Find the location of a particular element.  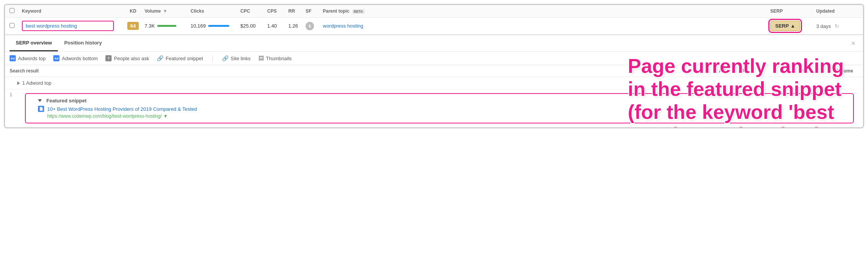

image-icon: 🖼 is located at coordinates (261, 58).